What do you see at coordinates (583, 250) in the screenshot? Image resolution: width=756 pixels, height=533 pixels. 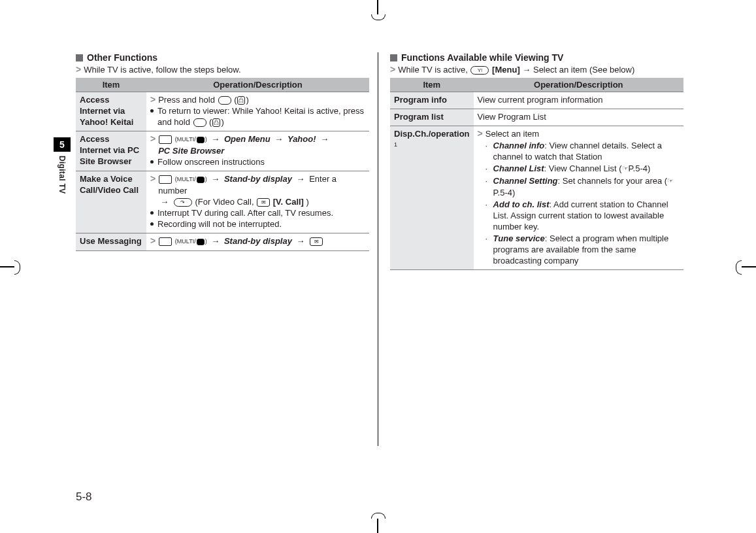 I see `list-item: Tune service: Select a program when mult…` at bounding box center [583, 250].